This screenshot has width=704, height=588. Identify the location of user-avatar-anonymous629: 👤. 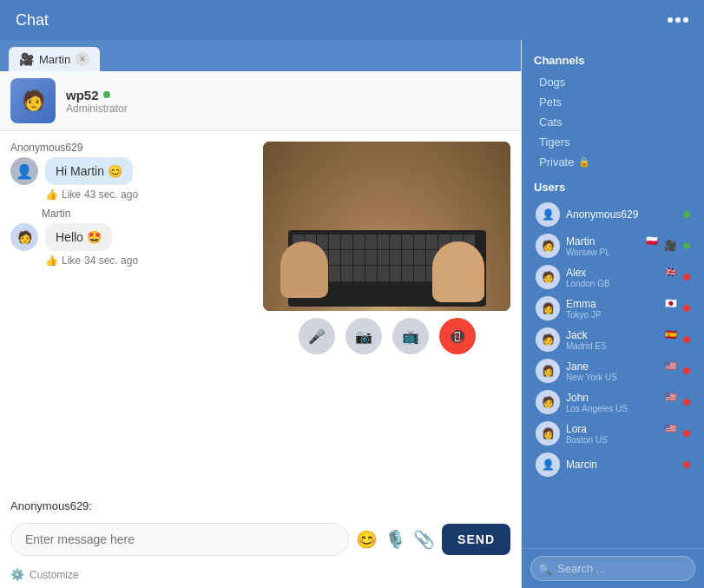
(548, 215).